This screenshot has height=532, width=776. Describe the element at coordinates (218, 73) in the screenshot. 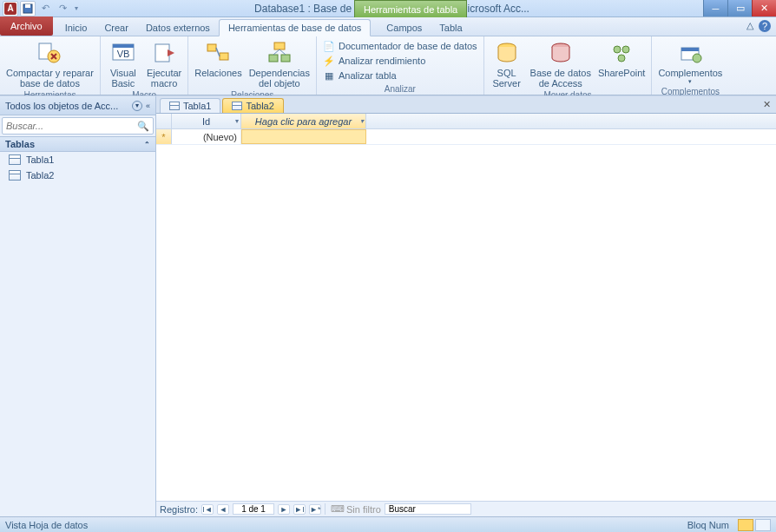

I see `relationships-label: Relaciones` at that location.